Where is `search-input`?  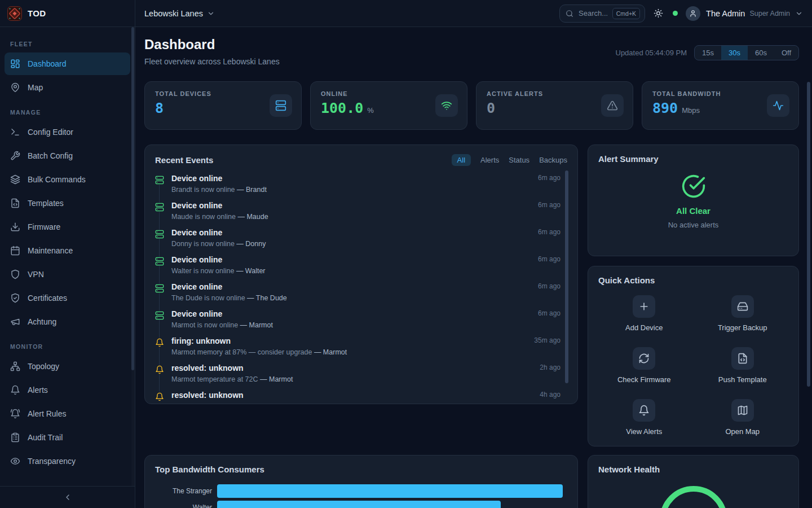 search-input is located at coordinates (593, 14).